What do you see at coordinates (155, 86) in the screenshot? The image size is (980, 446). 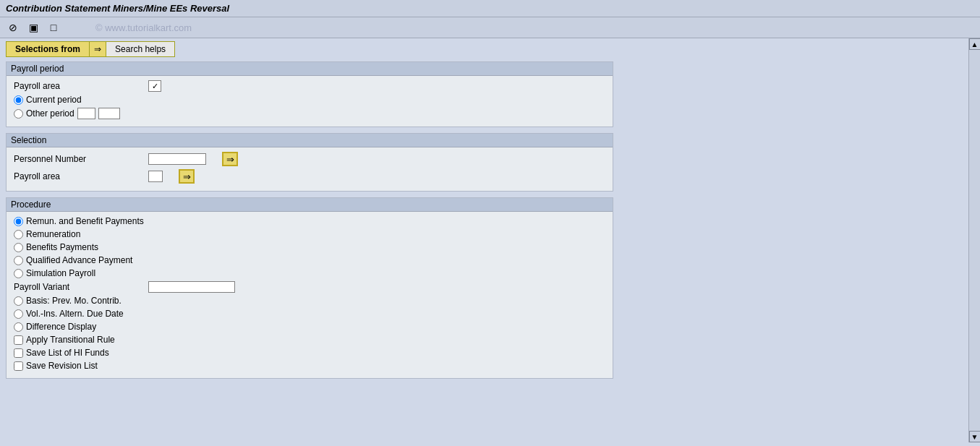 I see `payroll-area-checkbox: ✓` at bounding box center [155, 86].